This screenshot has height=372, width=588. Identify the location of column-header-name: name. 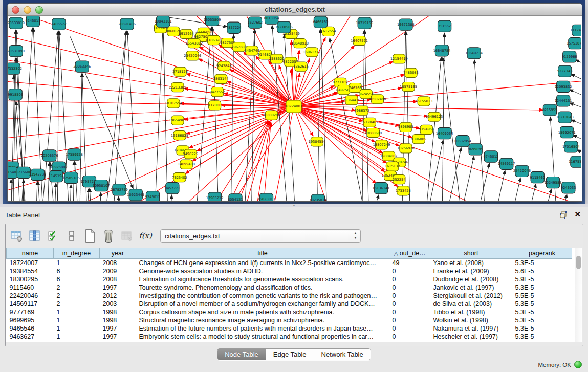
(30, 254).